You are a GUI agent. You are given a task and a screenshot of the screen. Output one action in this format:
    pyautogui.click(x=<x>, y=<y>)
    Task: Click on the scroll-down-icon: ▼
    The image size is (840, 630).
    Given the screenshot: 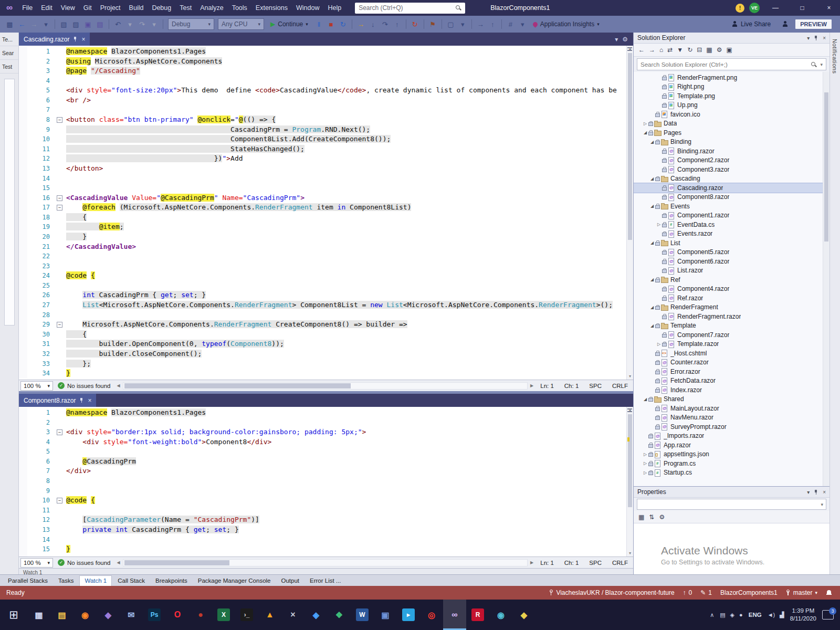 What is the action you would take?
    pyautogui.click(x=630, y=553)
    